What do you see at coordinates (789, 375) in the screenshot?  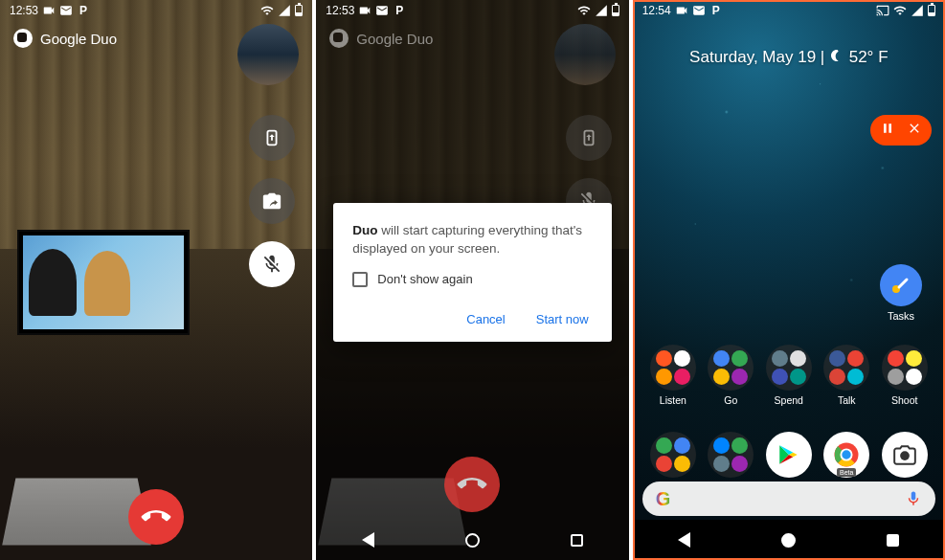 I see `folder-spend: Spend` at bounding box center [789, 375].